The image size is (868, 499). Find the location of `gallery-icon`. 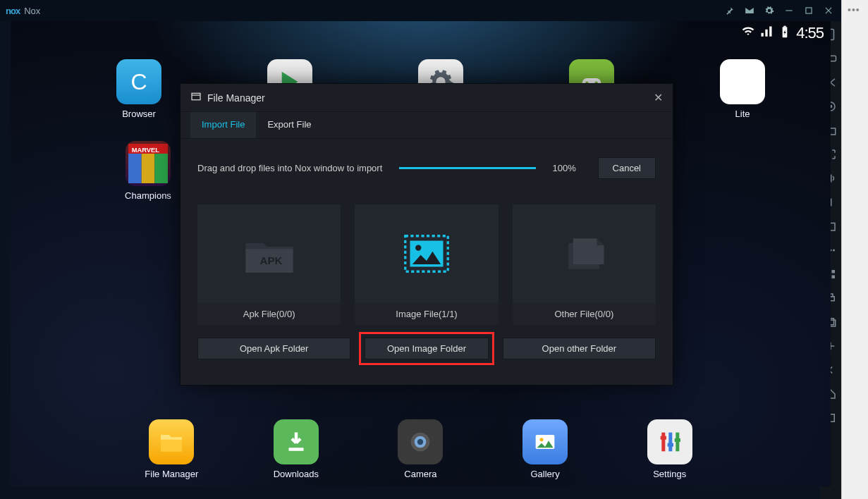

gallery-icon is located at coordinates (545, 442).